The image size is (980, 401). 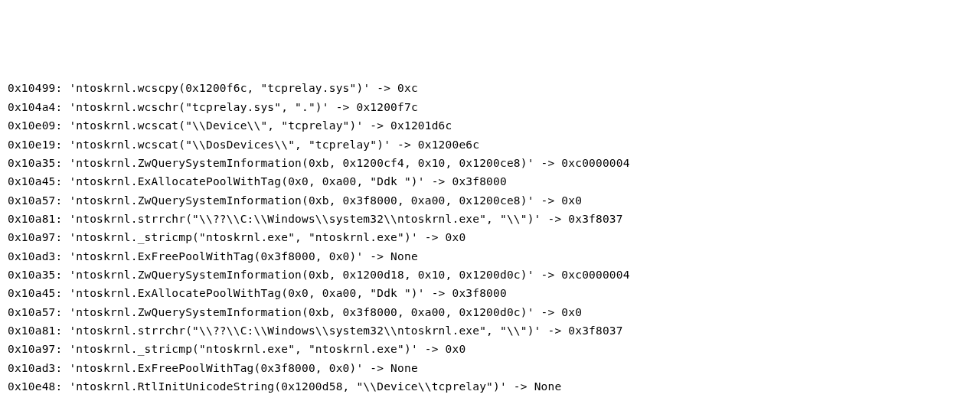 I want to click on trace-address: 0x10e48, so click(x=32, y=386).